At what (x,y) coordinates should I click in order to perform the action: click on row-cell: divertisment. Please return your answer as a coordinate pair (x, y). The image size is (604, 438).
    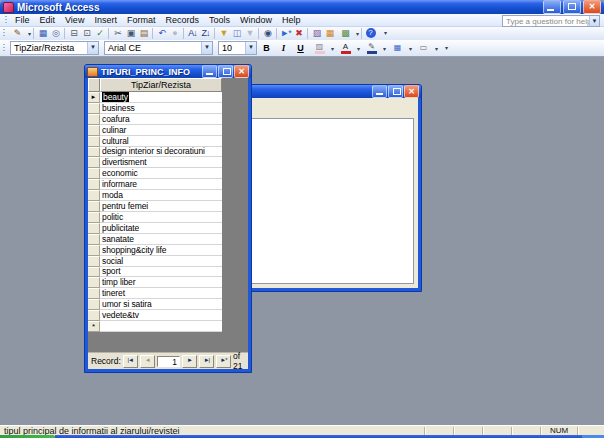
    Looking at the image, I should click on (161, 162).